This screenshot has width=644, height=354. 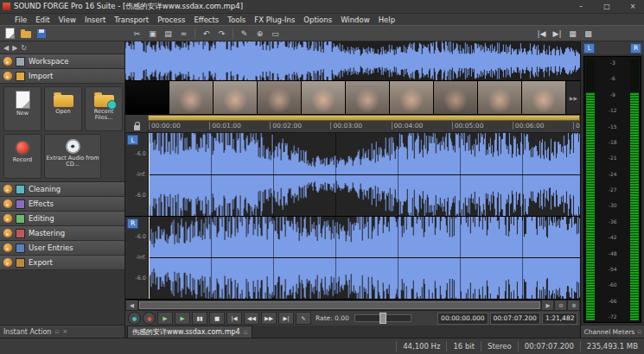 I want to click on document-tab: 伤感的安详www.ssdax.com.mp4 ▫, so click(x=190, y=332).